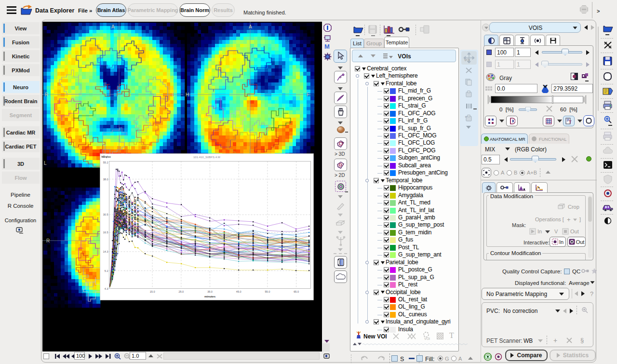 The width and height of the screenshot is (617, 364). I want to click on svg-text: 55.0, so click(268, 292).